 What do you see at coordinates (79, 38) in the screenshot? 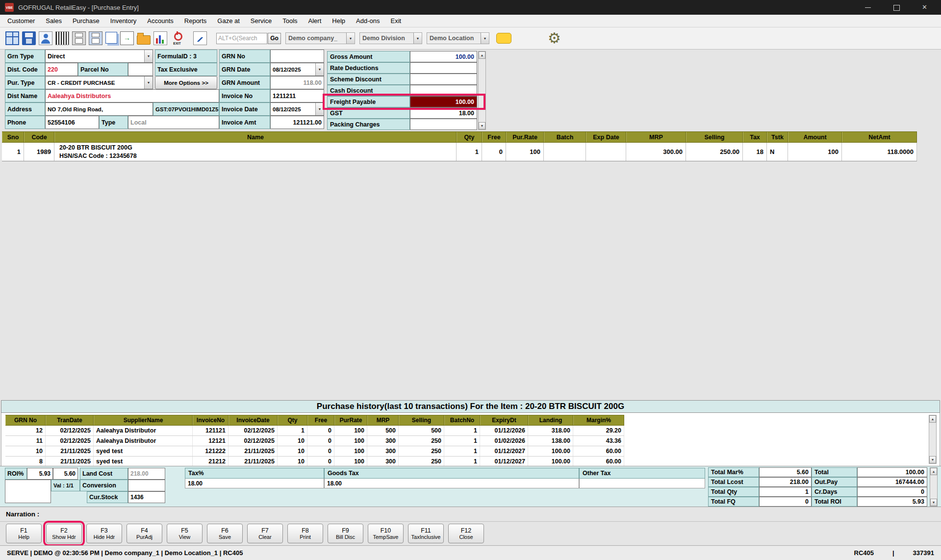
I see `printer-icon` at bounding box center [79, 38].